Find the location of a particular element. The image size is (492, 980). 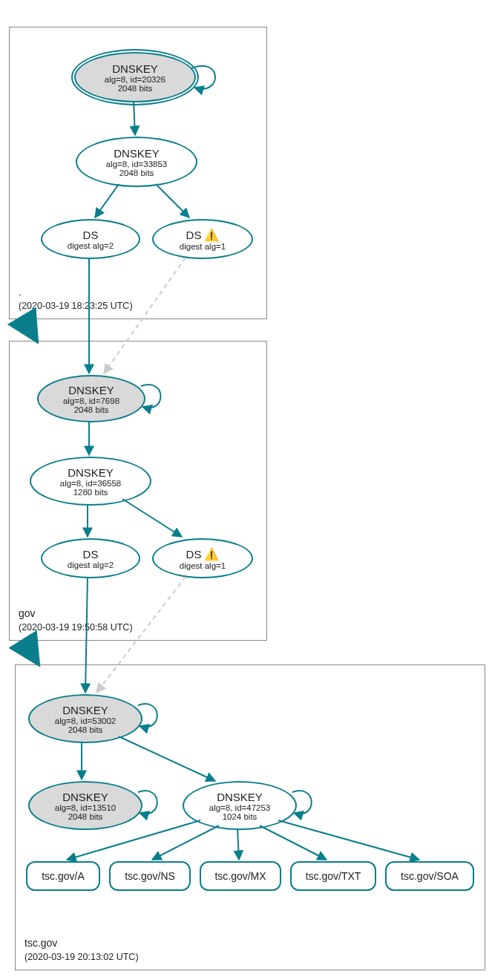

node-gov-ksk: DNSKEY alg=8, id=7698 2048 bits is located at coordinates (91, 399).